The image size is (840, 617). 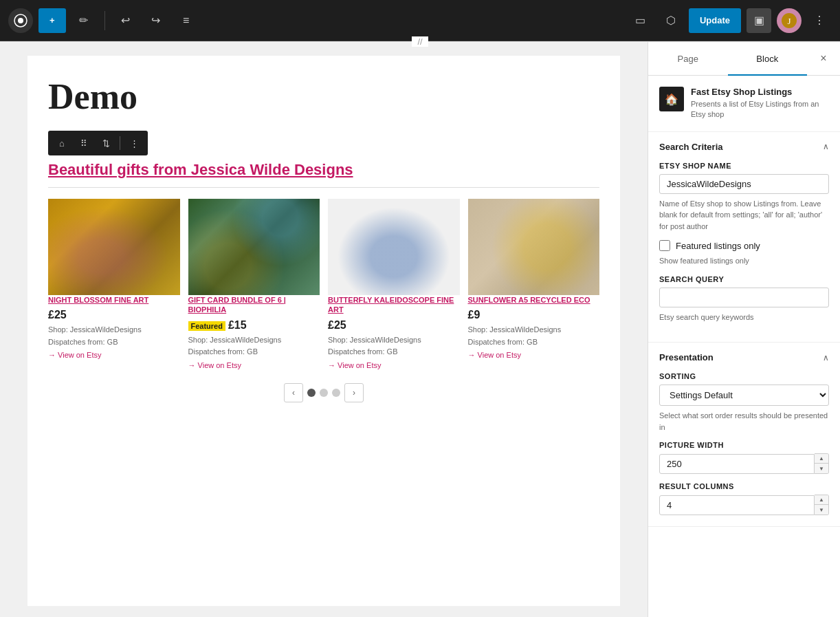 I want to click on svg-text: J, so click(x=789, y=21).